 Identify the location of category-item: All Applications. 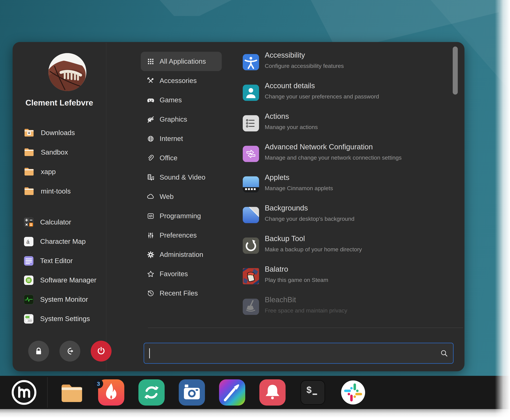
(181, 61).